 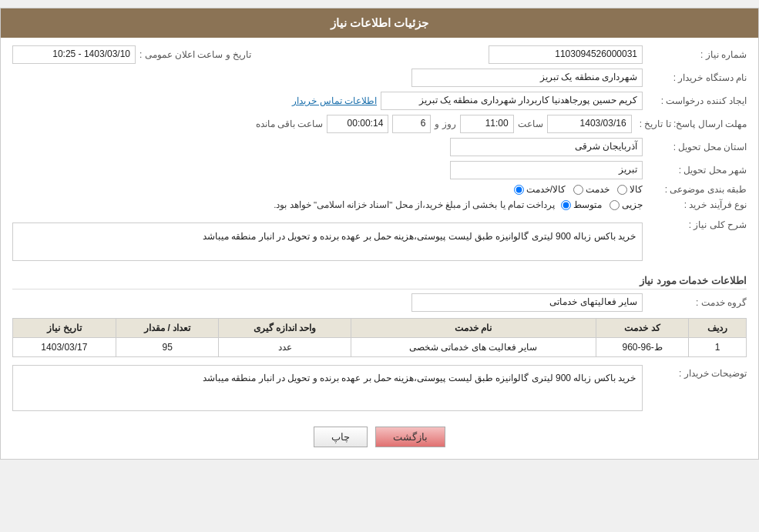 What do you see at coordinates (527, 303) in the screenshot?
I see `service-group-value: سایر فعالیتهای خدماتی` at bounding box center [527, 303].